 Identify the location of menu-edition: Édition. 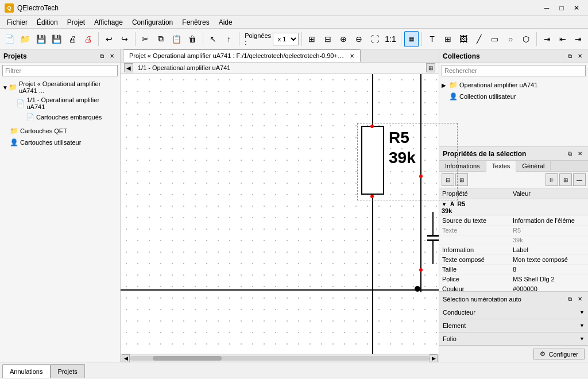
(47, 22).